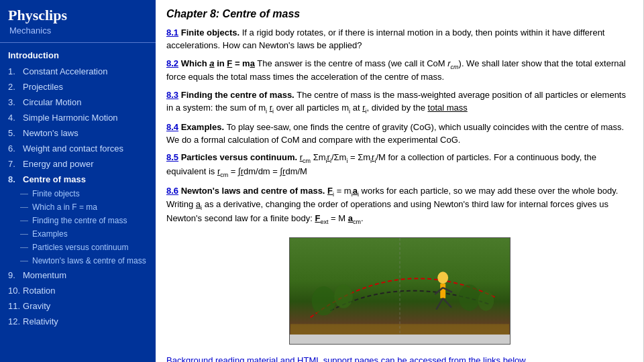  What do you see at coordinates (172, 63) in the screenshot?
I see `section-8-2-link: 8.2` at bounding box center [172, 63].